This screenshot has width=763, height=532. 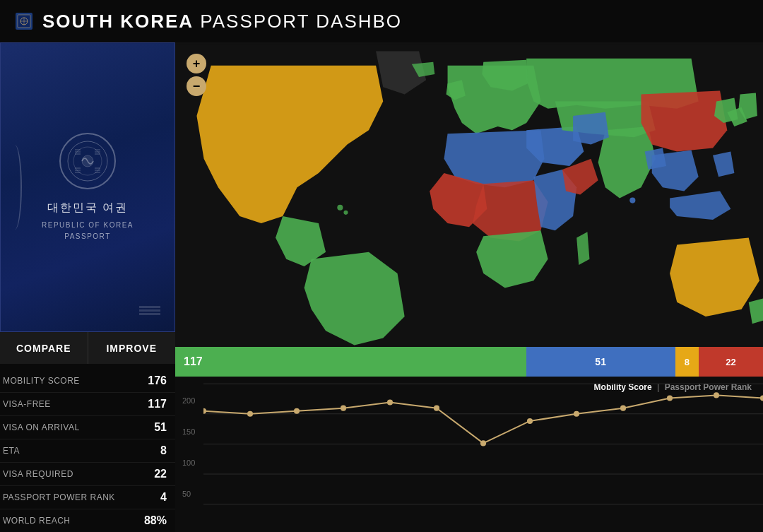 What do you see at coordinates (88, 448) in the screenshot?
I see `stats-panel: MOBILITY SCORE 176 VISA-FREE 117 VISA ON…` at bounding box center [88, 448].